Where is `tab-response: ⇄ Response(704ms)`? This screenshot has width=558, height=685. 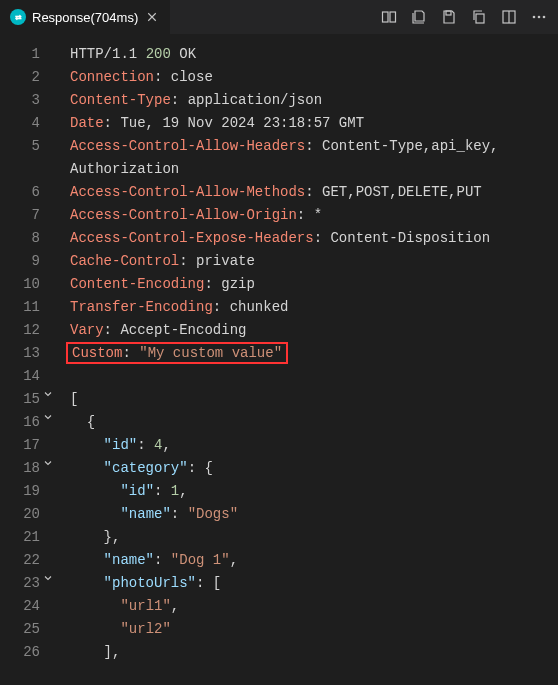
tab-response: ⇄ Response(704ms) is located at coordinates (85, 18).